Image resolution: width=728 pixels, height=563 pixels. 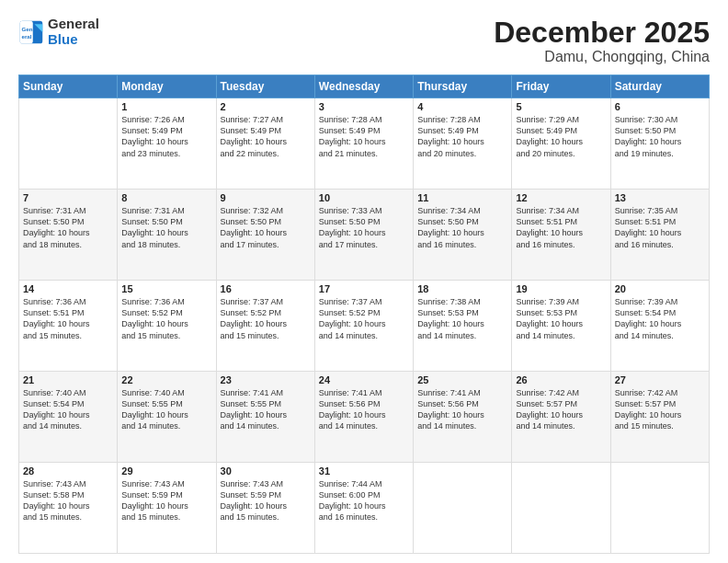 I want to click on calendar-cell: 30Sunrise: 7:43 AM Sunset: 5:59 PM Dayli…, so click(x=265, y=508).